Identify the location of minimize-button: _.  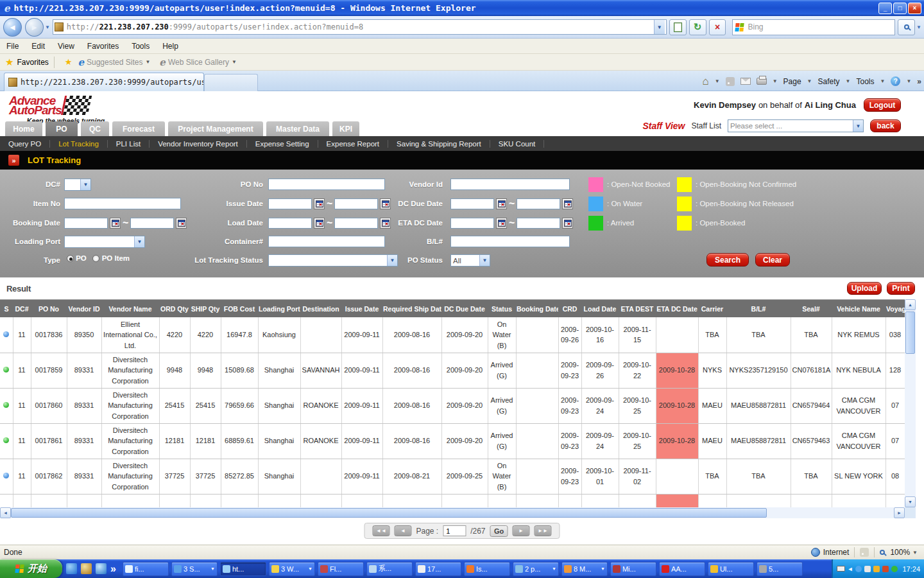
(886, 8).